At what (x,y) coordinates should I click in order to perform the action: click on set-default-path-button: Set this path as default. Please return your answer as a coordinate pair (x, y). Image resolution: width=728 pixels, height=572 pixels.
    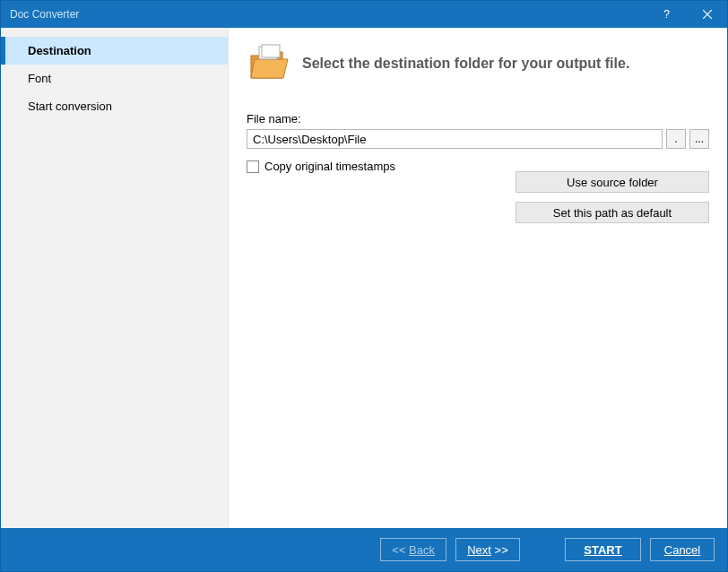
    Looking at the image, I should click on (612, 212).